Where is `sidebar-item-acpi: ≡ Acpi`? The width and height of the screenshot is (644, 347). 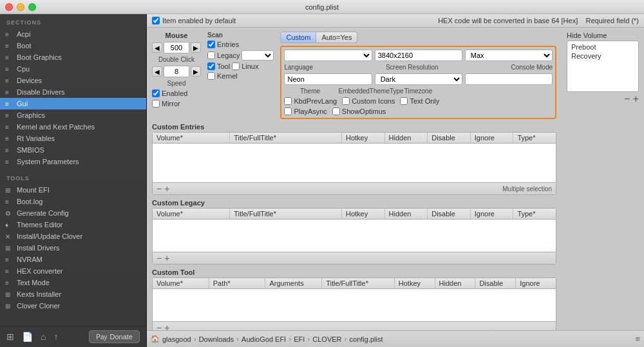 sidebar-item-acpi: ≡ Acpi is located at coordinates (73, 34).